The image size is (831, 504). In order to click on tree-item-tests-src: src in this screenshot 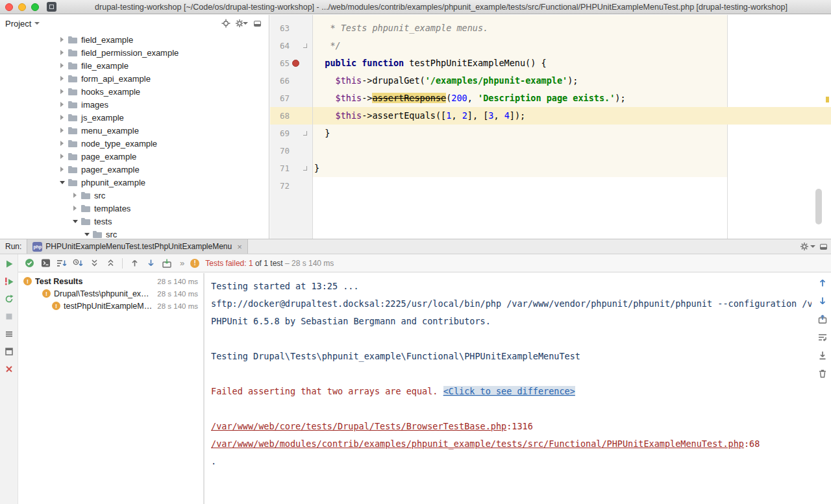, I will do `click(134, 234)`.